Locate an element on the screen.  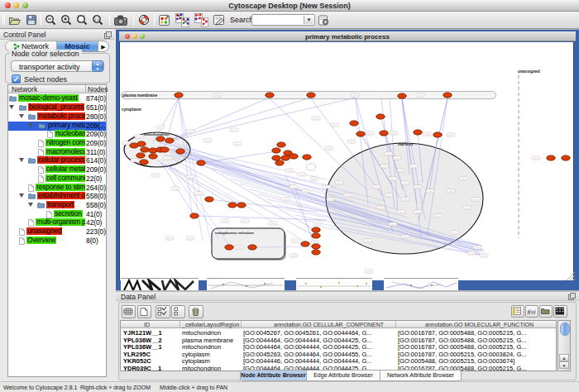
svg-text: endoplasmic reticulum is located at coordinates (235, 233).